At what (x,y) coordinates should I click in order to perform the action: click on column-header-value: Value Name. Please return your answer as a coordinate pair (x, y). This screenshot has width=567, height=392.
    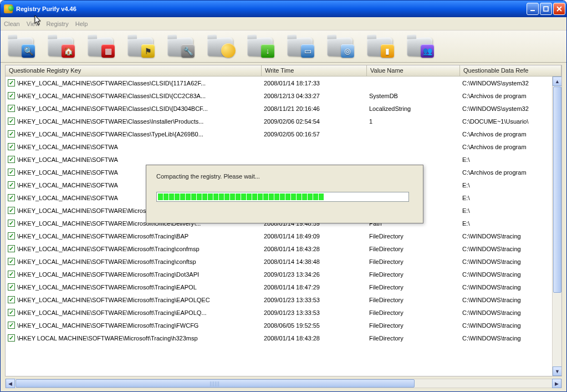
    Looking at the image, I should click on (413, 71).